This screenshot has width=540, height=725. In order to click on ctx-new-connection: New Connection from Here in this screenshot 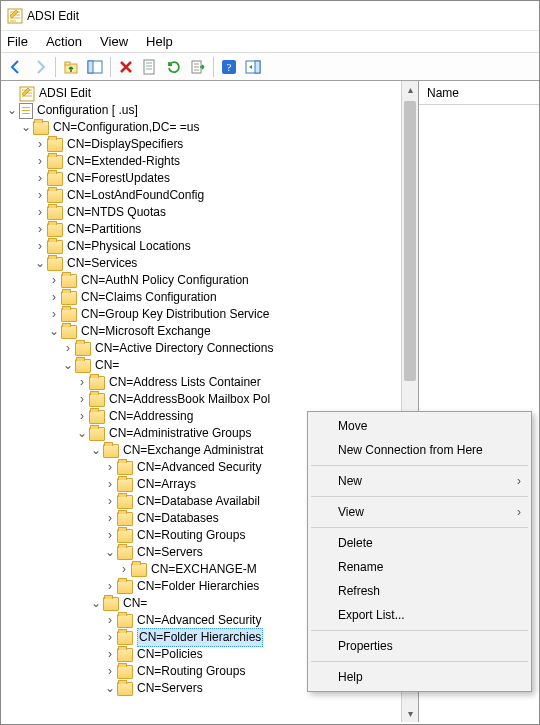, I will do `click(420, 450)`.